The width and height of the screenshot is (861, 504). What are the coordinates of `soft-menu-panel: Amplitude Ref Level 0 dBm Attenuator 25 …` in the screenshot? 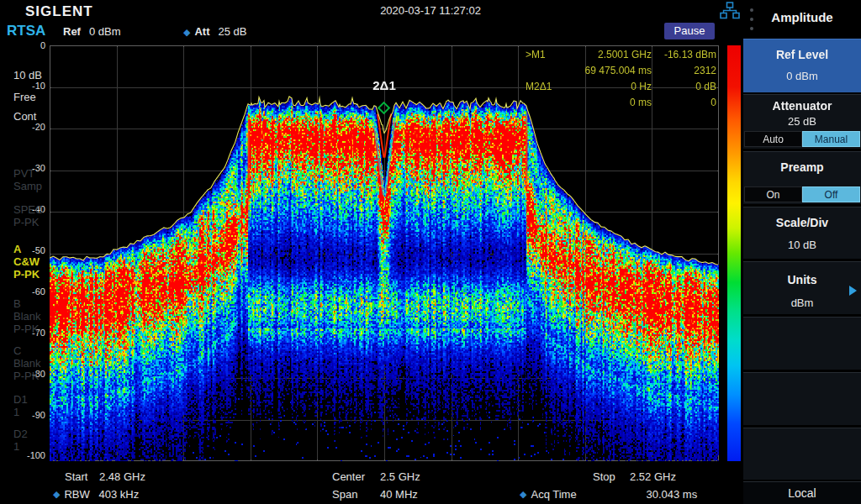 It's located at (802, 252).